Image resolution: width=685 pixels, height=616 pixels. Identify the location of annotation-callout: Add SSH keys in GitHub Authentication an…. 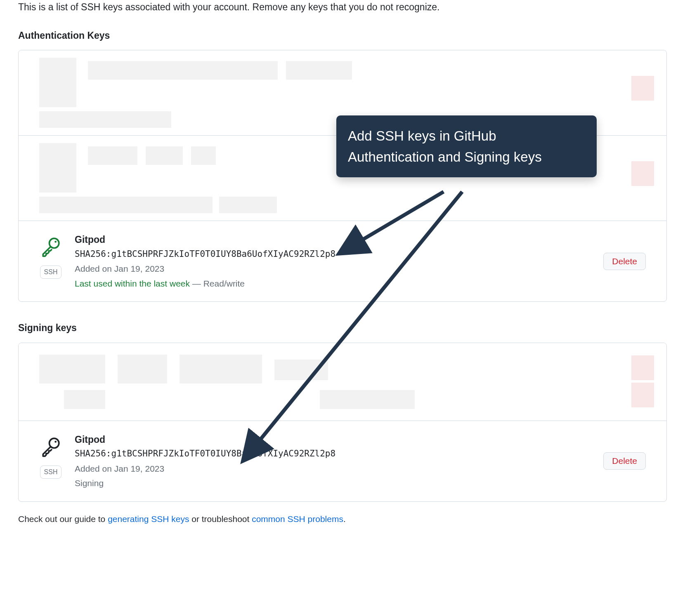
(466, 146).